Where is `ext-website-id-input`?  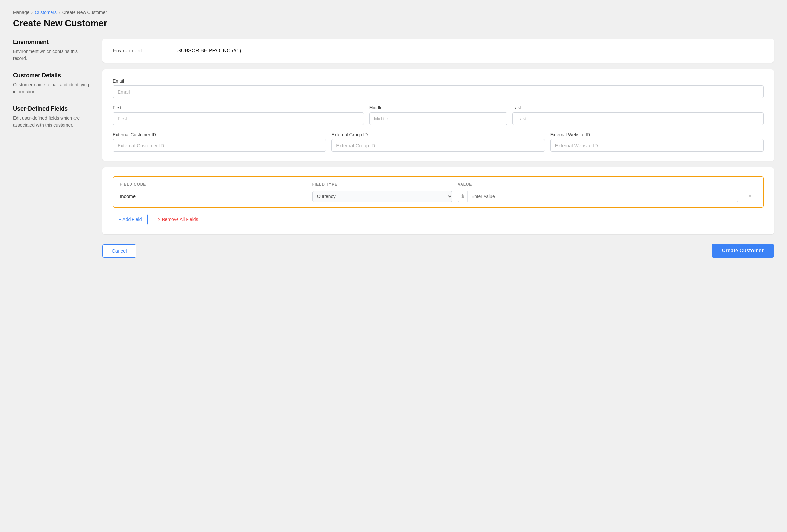
ext-website-id-input is located at coordinates (657, 146).